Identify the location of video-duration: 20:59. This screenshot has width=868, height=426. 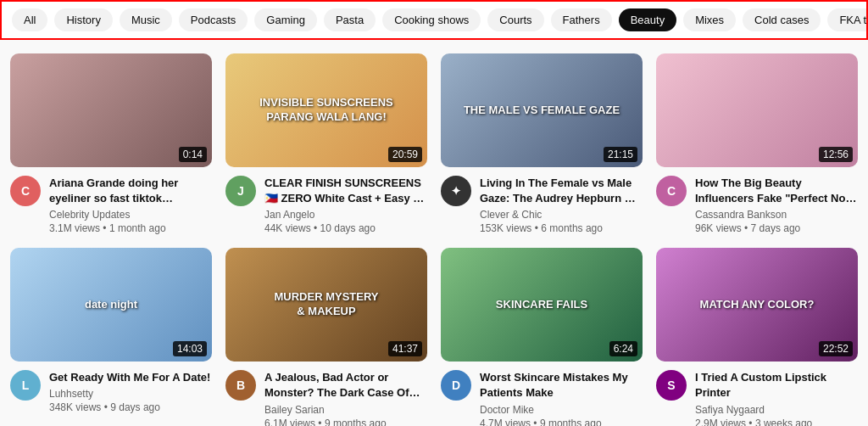
(405, 154).